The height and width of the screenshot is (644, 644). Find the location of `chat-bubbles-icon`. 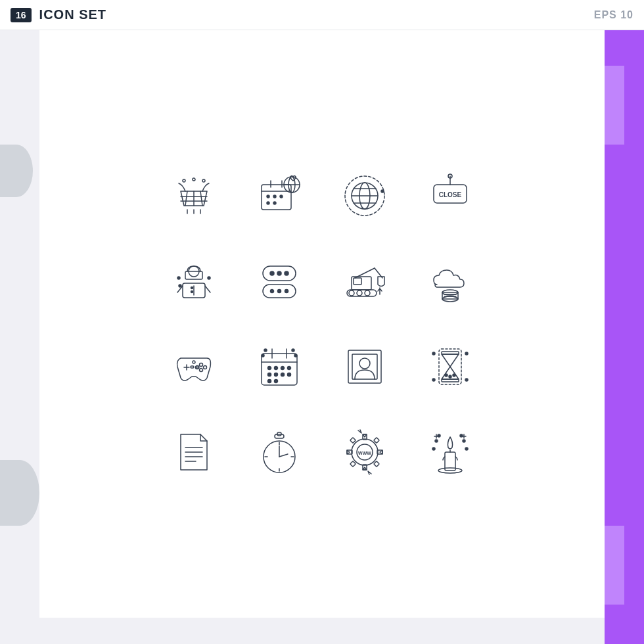

chat-bubbles-icon is located at coordinates (279, 281).